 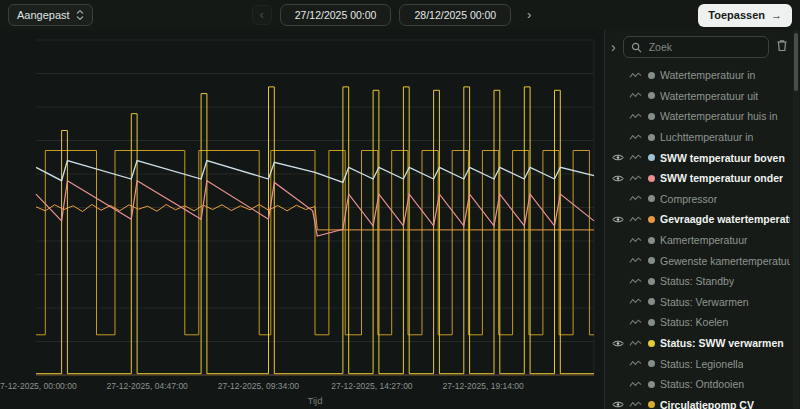 What do you see at coordinates (704, 240) in the screenshot?
I see `series-label: Kamertemperatuur` at bounding box center [704, 240].